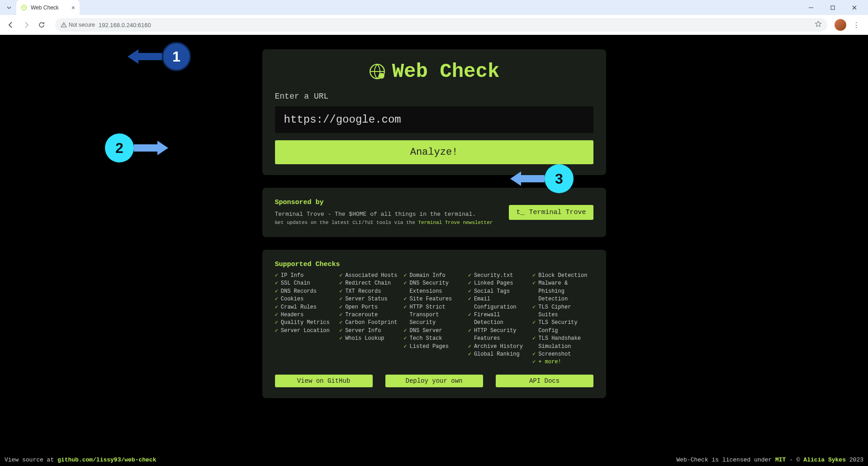  What do you see at coordinates (361, 315) in the screenshot?
I see `check-item-label: Traceroute` at bounding box center [361, 315].